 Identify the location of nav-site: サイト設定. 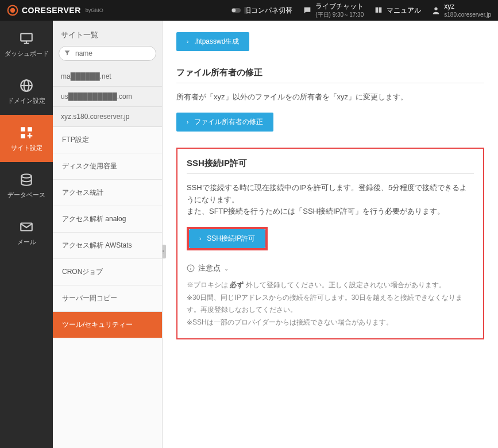
(26, 138).